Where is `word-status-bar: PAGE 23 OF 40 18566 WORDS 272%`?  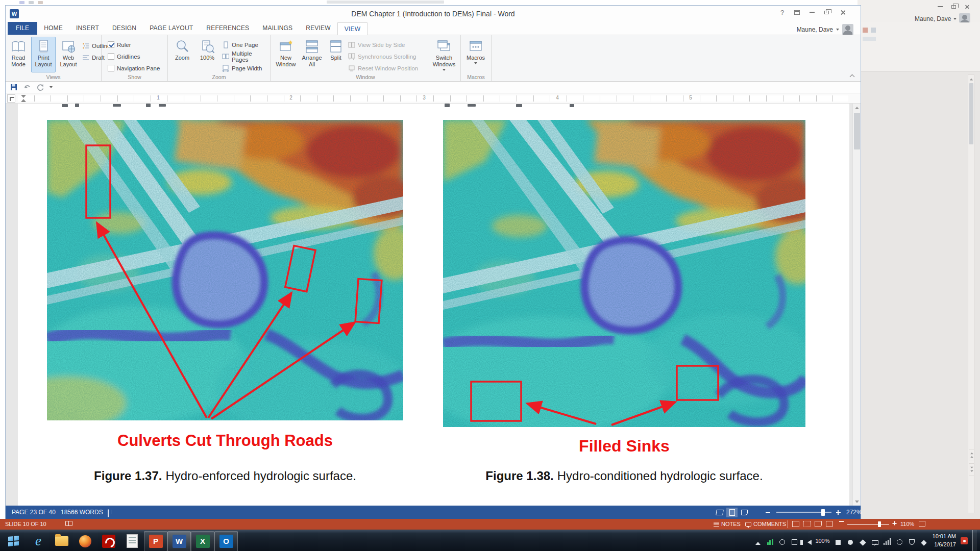
word-status-bar: PAGE 23 OF 40 18566 WORDS 272% is located at coordinates (433, 512).